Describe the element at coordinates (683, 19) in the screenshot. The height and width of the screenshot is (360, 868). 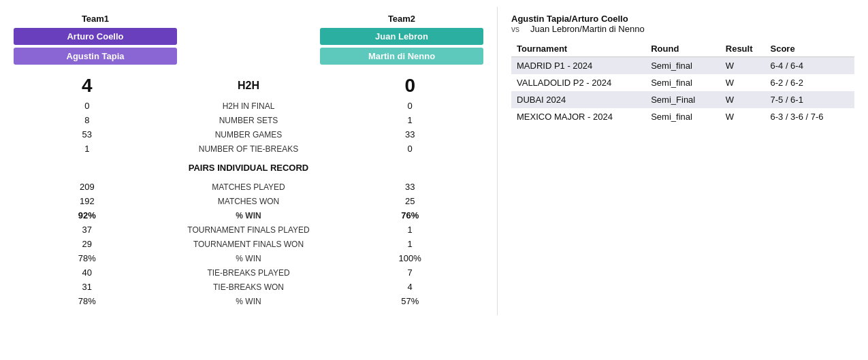
I see `right-team1-name: Agustin Tapia/Arturo Coello` at that location.